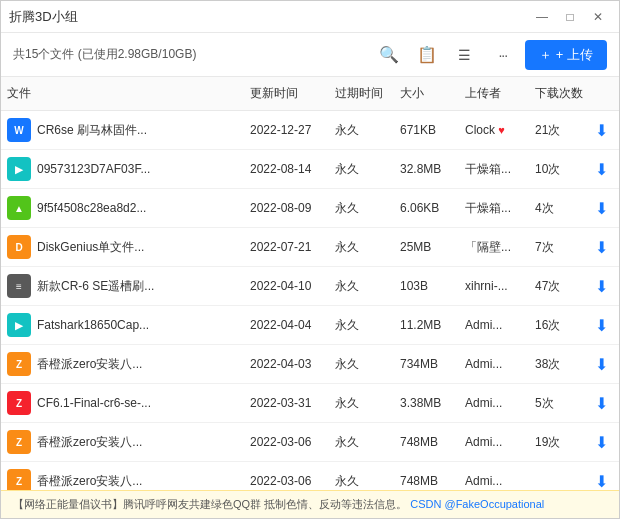  What do you see at coordinates (122, 364) in the screenshot?
I see `file-name-wrapper: Z 香橙派zero安装八...` at bounding box center [122, 364].